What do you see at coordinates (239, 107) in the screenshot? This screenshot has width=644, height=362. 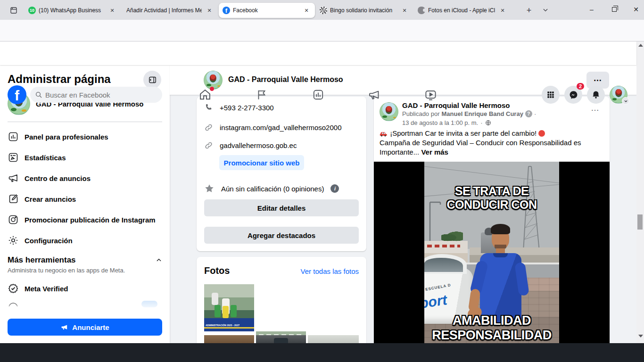 I see `phone-row: +593 2-277-3300` at bounding box center [239, 107].